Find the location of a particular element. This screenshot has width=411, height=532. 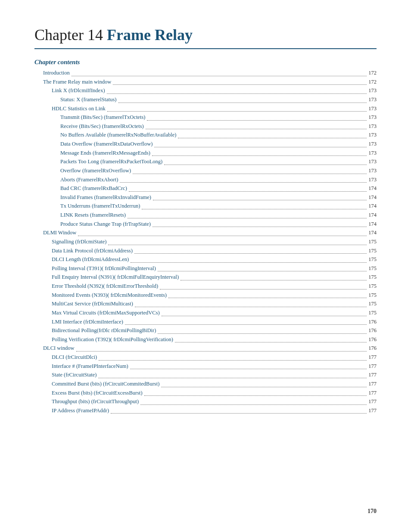

toc-label: Overflow (framerelRxOverflow) is located at coordinates (96, 171).